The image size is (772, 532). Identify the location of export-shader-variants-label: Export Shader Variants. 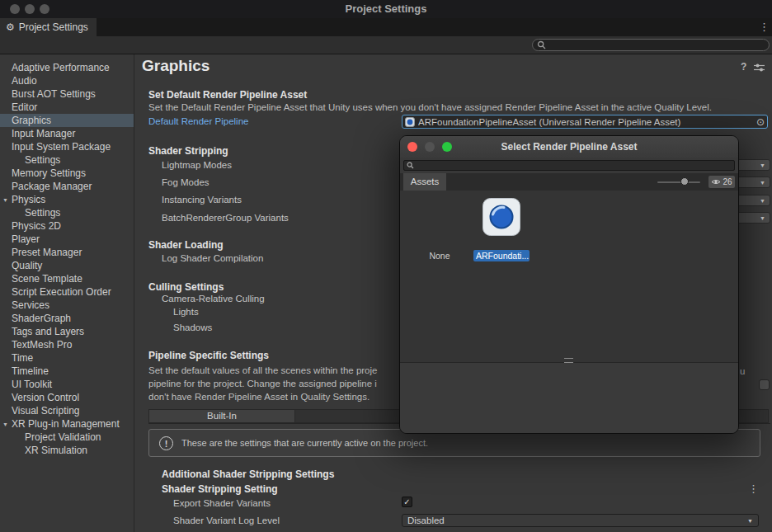
(222, 503).